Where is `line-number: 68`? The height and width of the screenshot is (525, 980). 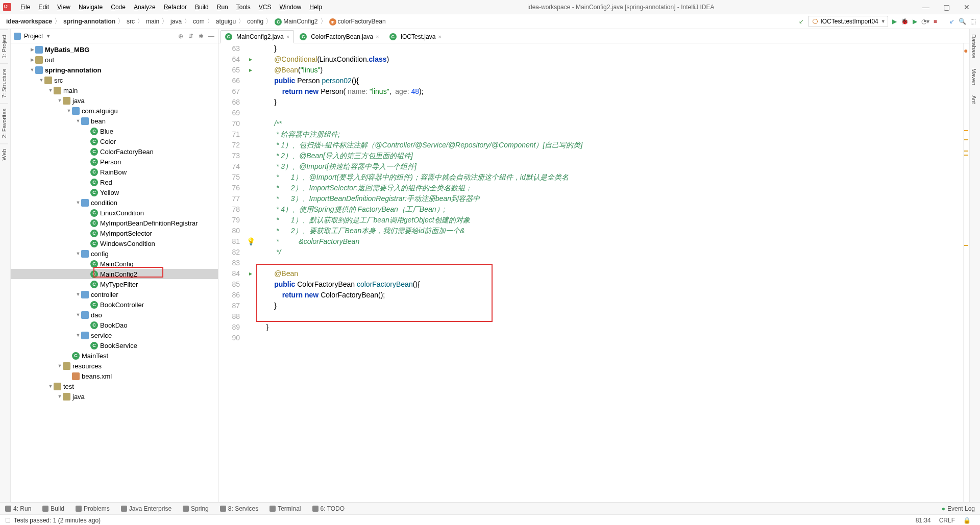
line-number: 68 is located at coordinates (229, 102).